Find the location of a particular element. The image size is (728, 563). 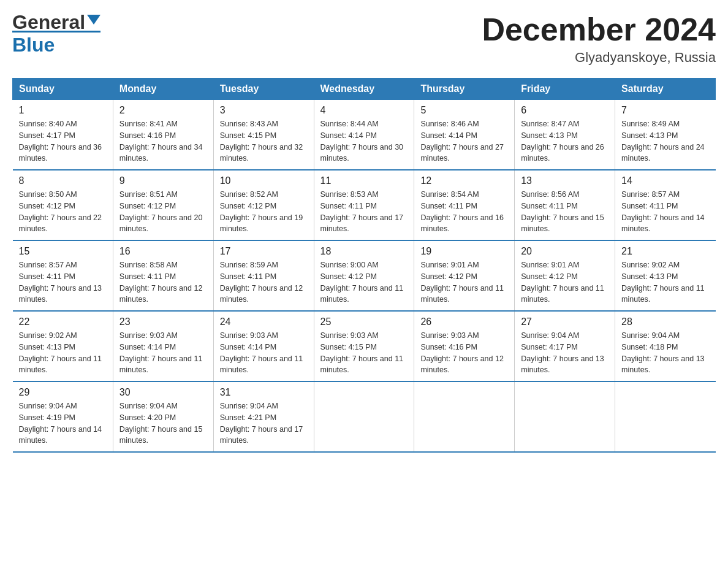

day-number: 19 is located at coordinates (464, 251).